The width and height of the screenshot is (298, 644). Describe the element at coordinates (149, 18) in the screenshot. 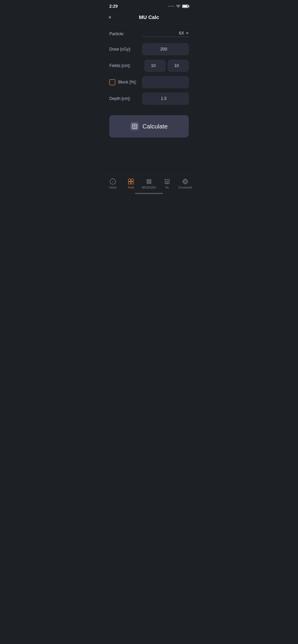

I see `app-header: × MU Calc` at that location.